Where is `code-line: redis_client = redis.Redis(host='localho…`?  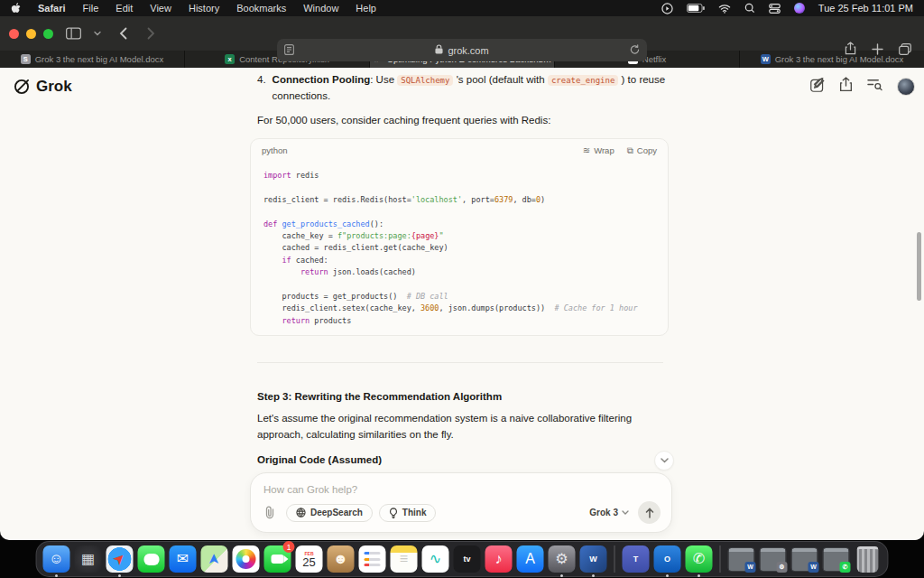 code-line: redis_client = redis.Redis(host='localho… is located at coordinates (461, 200).